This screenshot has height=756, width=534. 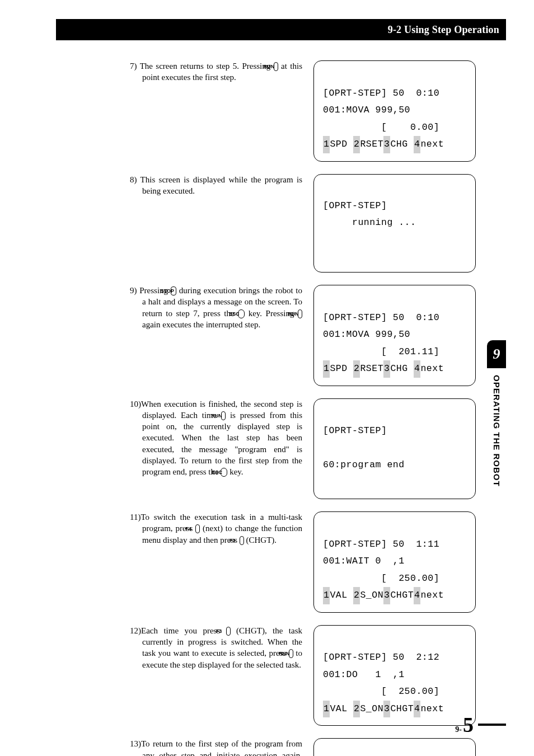 I want to click on lcd-display-1: [OPRT-STEP] 50 0:10 001:MOVA 999,50 [ 0.…, so click(x=395, y=111).